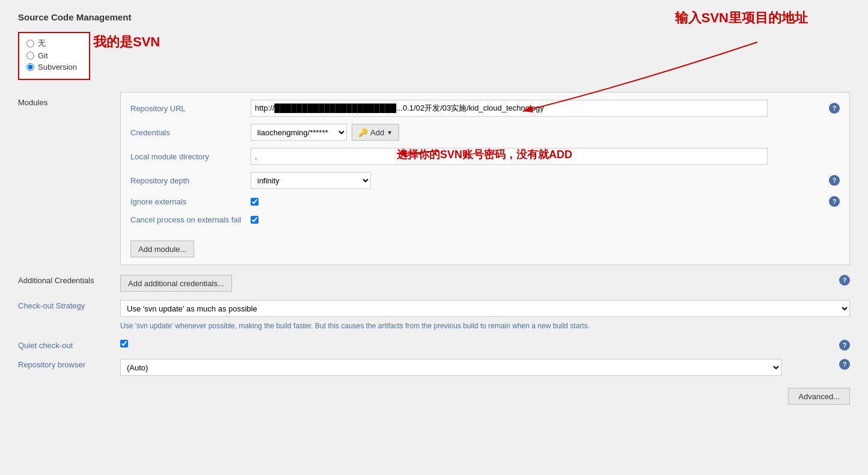 This screenshot has width=868, height=475. Describe the element at coordinates (434, 283) in the screenshot. I see `additional-credentials-row: Additional Credentials Add additional cr…` at that location.